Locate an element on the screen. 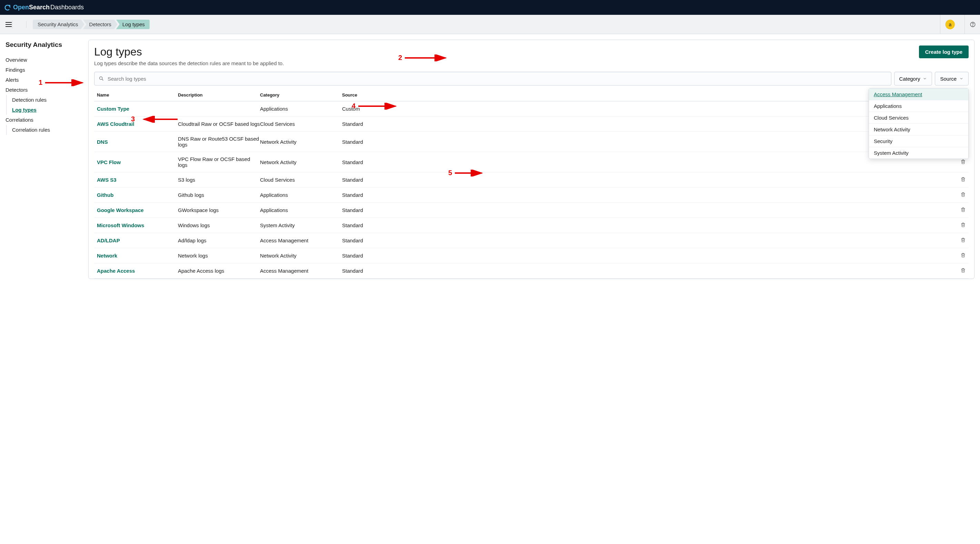  th-name: Name is located at coordinates (138, 95).